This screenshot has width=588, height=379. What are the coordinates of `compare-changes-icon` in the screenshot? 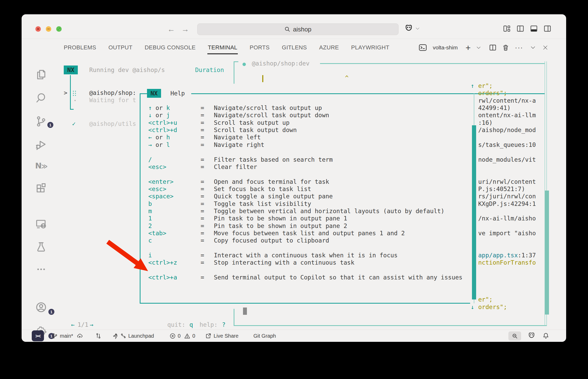 It's located at (98, 336).